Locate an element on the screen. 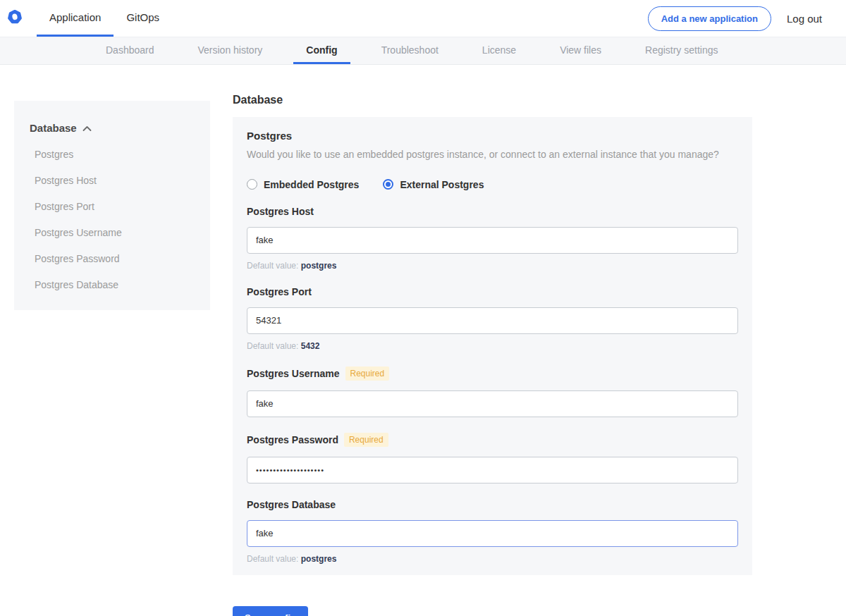  chevron-up-icon is located at coordinates (87, 128).